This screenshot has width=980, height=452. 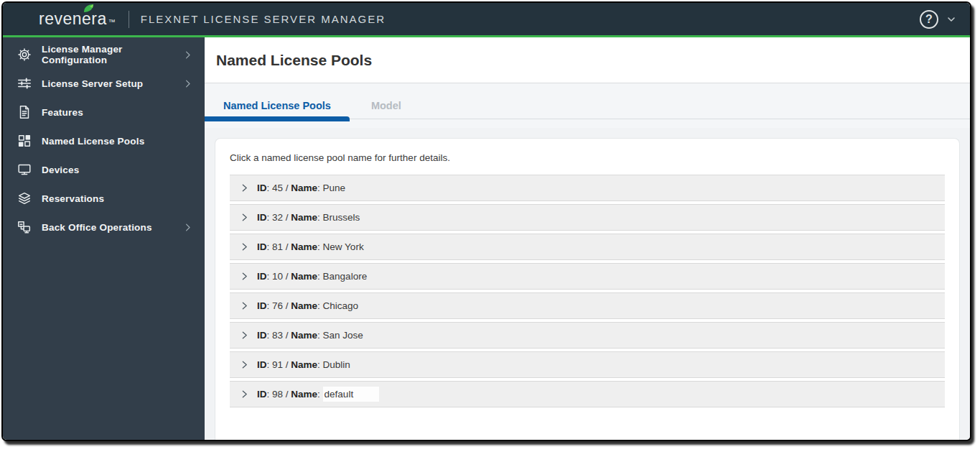 I want to click on pool-id-value: : 45, so click(x=276, y=188).